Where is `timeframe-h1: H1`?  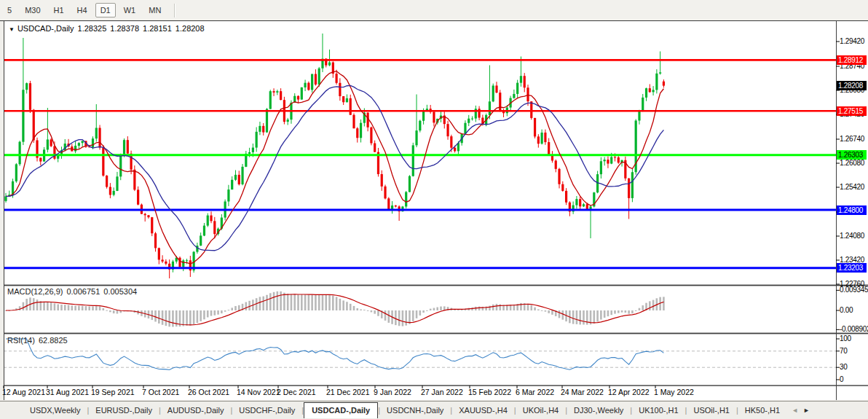 timeframe-h1: H1 is located at coordinates (59, 10).